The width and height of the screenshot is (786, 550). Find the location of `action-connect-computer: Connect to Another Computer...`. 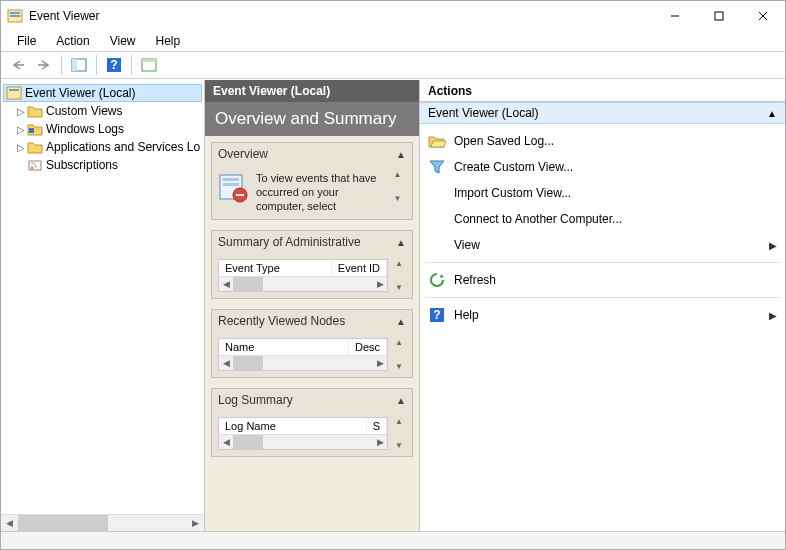

action-connect-computer: Connect to Another Computer... is located at coordinates (602, 219).